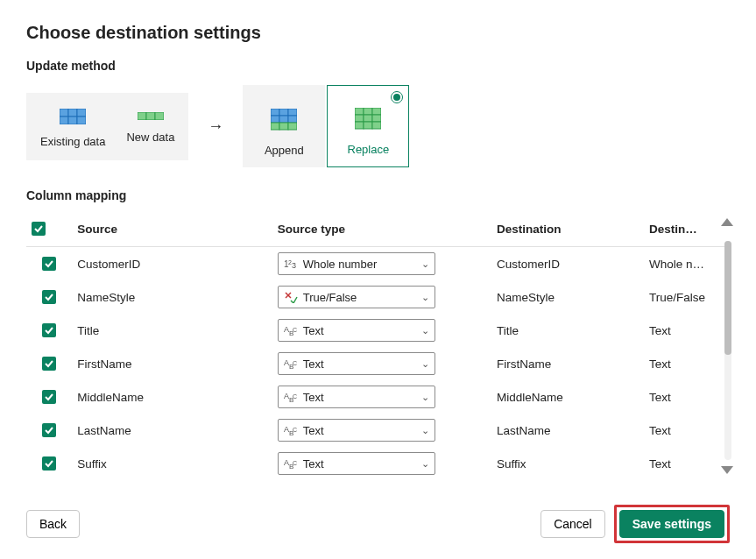 Image resolution: width=756 pixels, height=559 pixels. I want to click on option-replace: Replace, so click(368, 126).